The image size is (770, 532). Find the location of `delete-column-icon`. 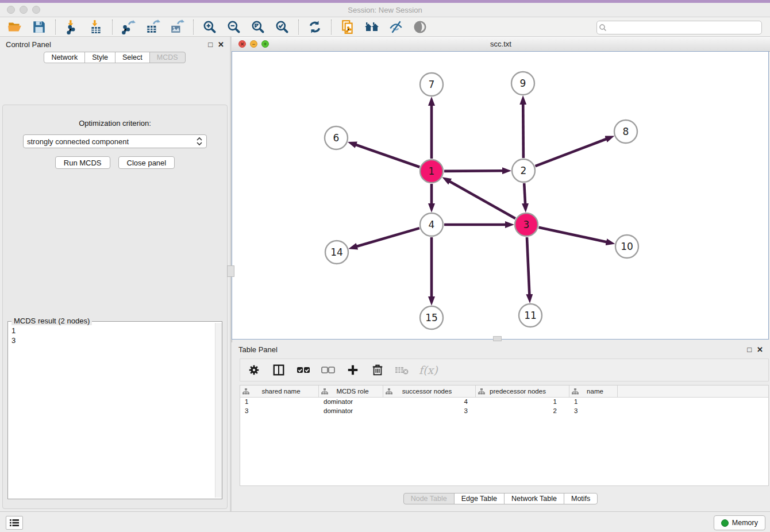

delete-column-icon is located at coordinates (378, 370).